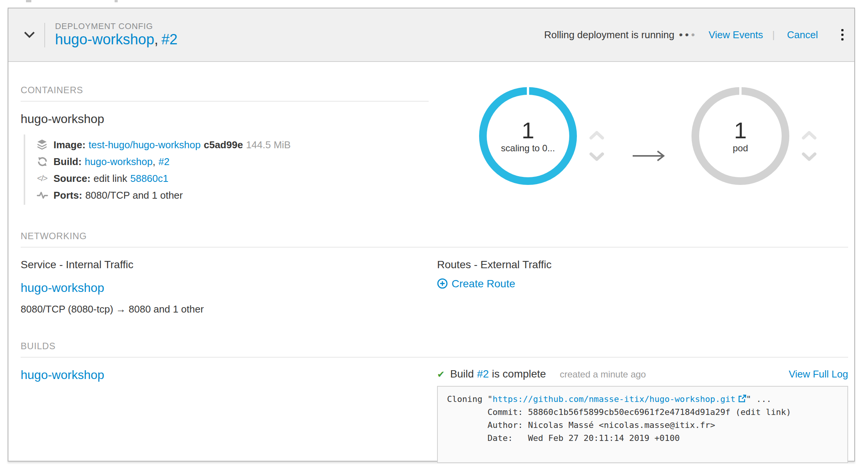 This screenshot has height=473, width=868. I want to click on build-status-row: ✔ Build #2 is complete created a minute …, so click(643, 374).